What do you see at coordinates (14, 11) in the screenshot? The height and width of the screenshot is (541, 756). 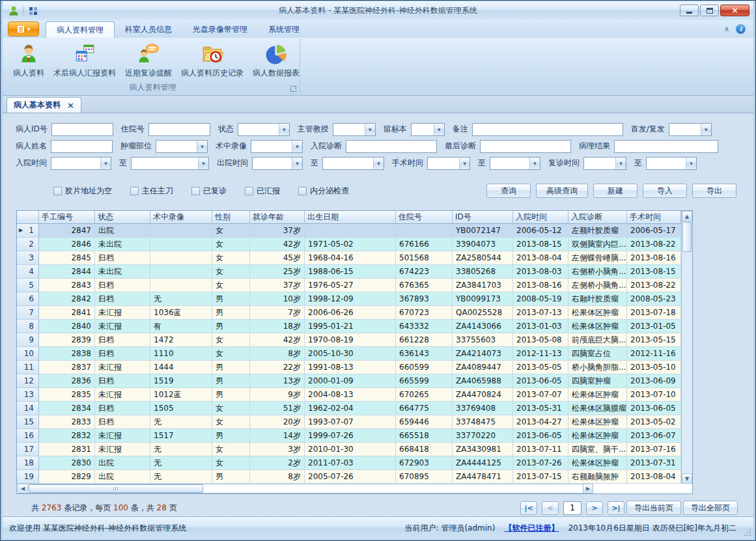 I see `app-logo-icon` at bounding box center [14, 11].